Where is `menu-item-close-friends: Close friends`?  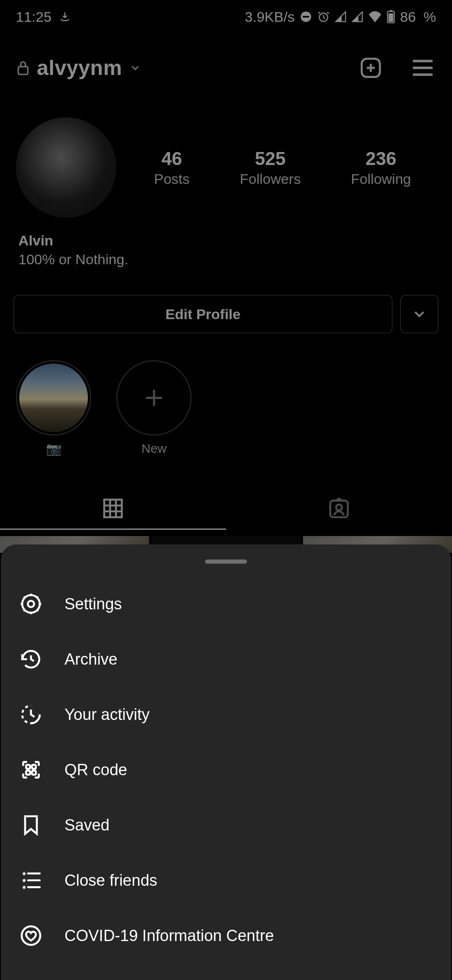
menu-item-close-friends: Close friends is located at coordinates (226, 880).